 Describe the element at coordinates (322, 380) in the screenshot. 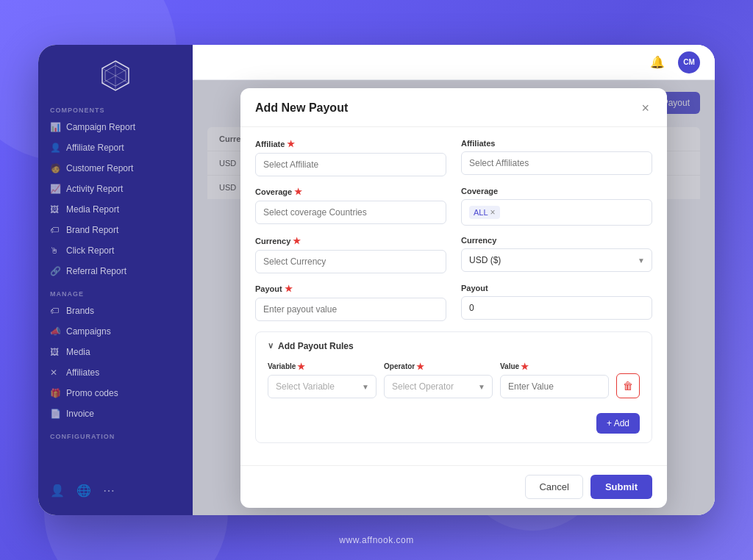

I see `variable-col: Variable ★ Select Variable ▼` at that location.